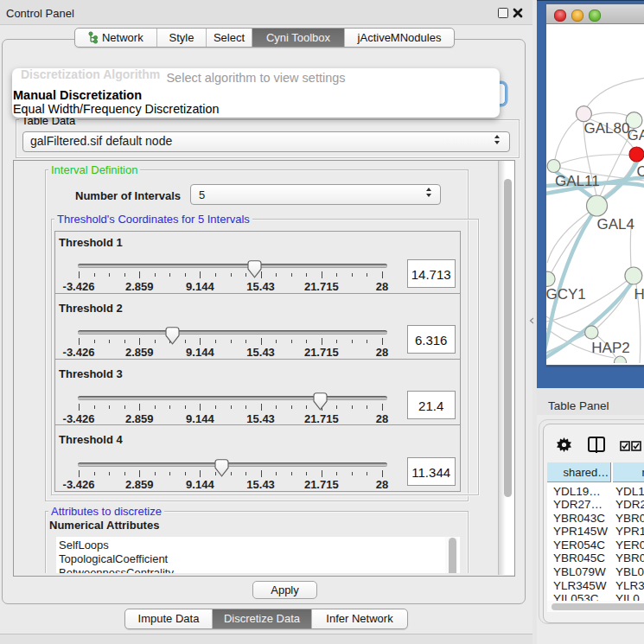 This screenshot has width=644, height=644. What do you see at coordinates (636, 135) in the screenshot?
I see `svg-text: GA` at bounding box center [636, 135].